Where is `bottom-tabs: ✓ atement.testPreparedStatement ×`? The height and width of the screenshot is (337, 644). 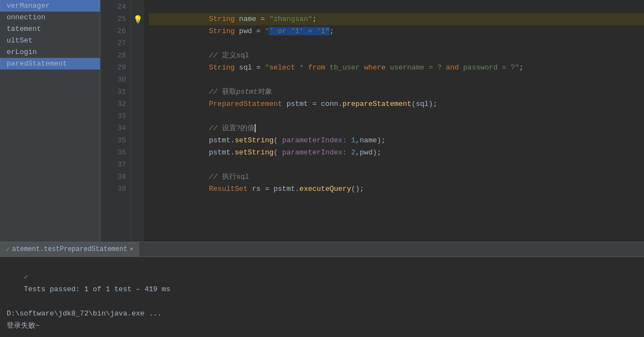 bottom-tabs: ✓ atement.testPreparedStatement × is located at coordinates (322, 249).